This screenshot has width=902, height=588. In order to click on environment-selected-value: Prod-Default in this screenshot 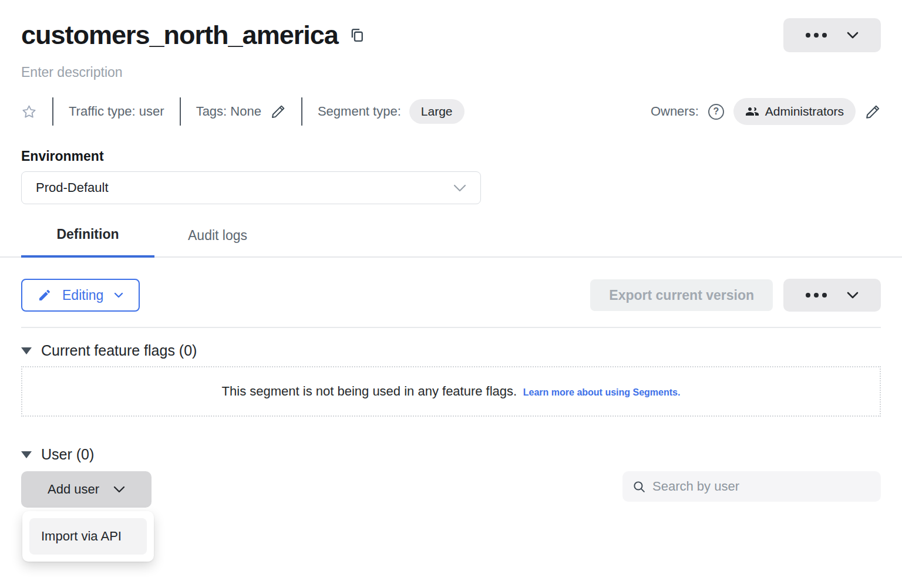, I will do `click(72, 188)`.